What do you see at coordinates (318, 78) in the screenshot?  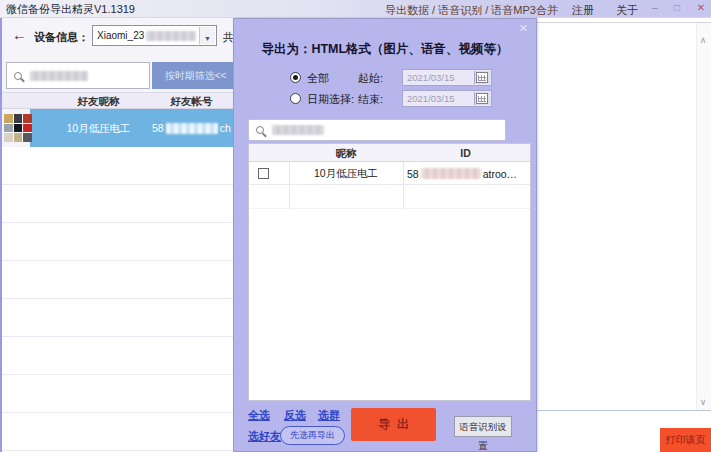 I see `radio-all-label: 全部` at bounding box center [318, 78].